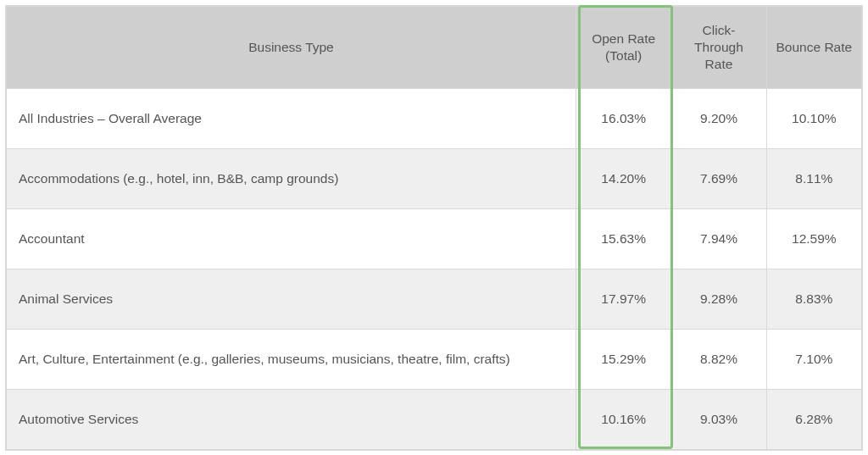 The width and height of the screenshot is (868, 455). Describe the element at coordinates (719, 119) in the screenshot. I see `cell-ctr: 9.20%` at that location.